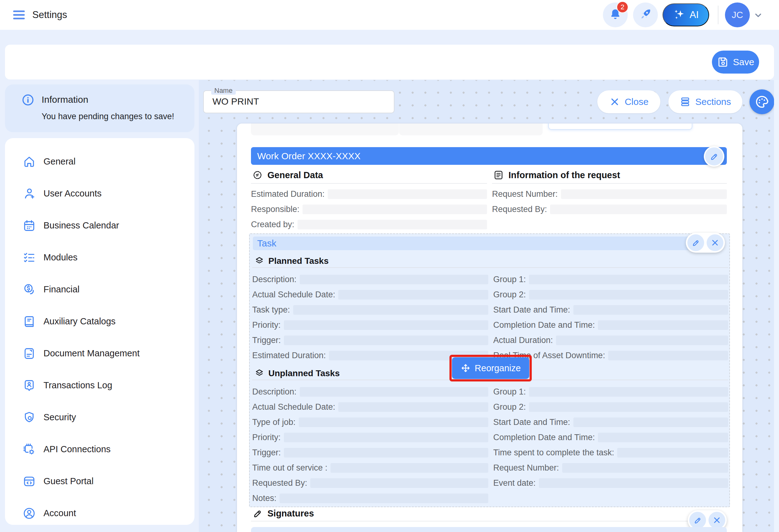 This screenshot has height=532, width=779. Describe the element at coordinates (758, 15) in the screenshot. I see `chevron-down-icon` at that location.